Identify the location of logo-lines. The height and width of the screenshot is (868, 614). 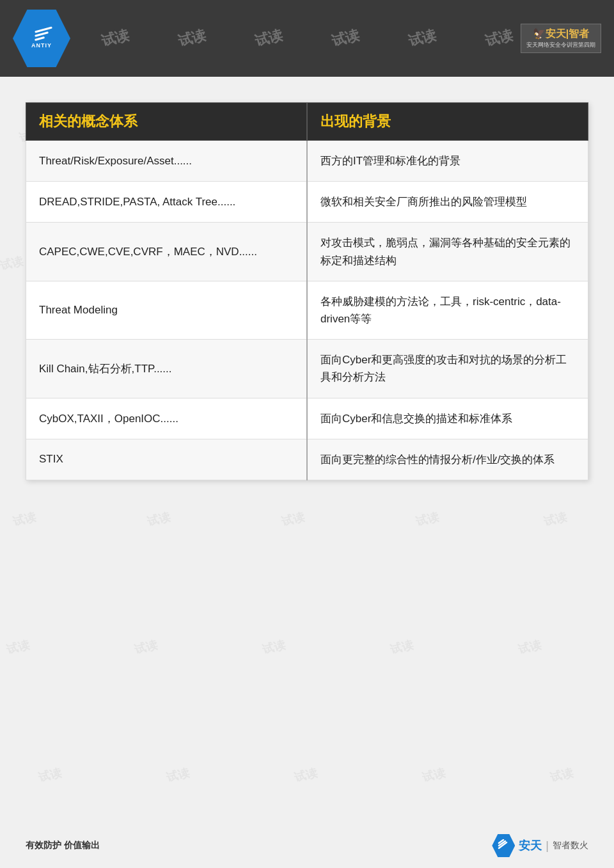
(42, 35).